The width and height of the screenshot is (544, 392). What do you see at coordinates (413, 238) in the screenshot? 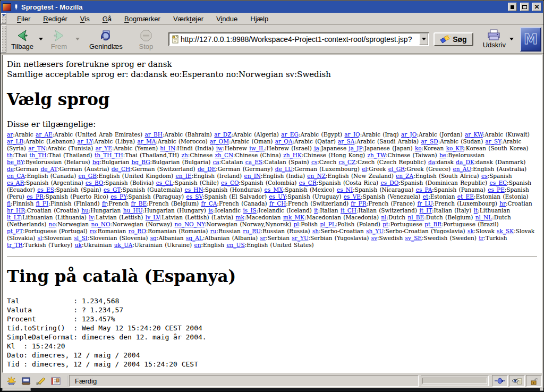
I see `locale-link-sv_SE: sv_SE` at bounding box center [413, 238].